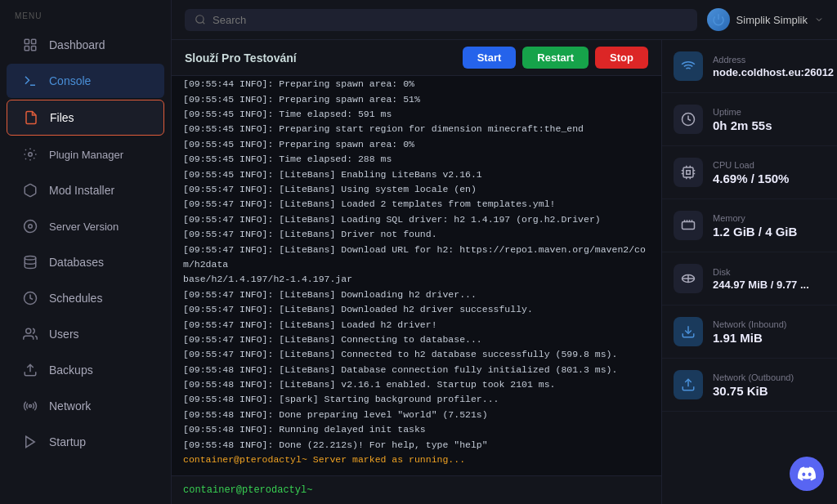  Describe the element at coordinates (742, 112) in the screenshot. I see `uptime-label: Uptime` at that location.